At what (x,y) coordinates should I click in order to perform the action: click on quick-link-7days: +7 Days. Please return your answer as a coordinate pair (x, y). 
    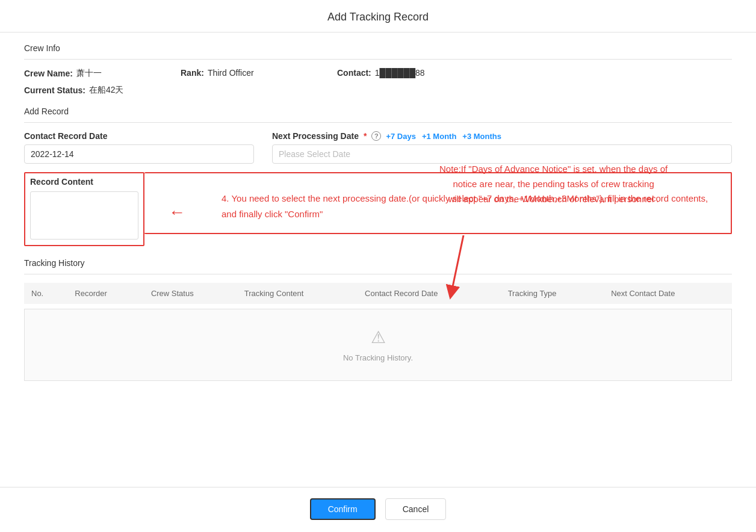
    Looking at the image, I should click on (401, 136).